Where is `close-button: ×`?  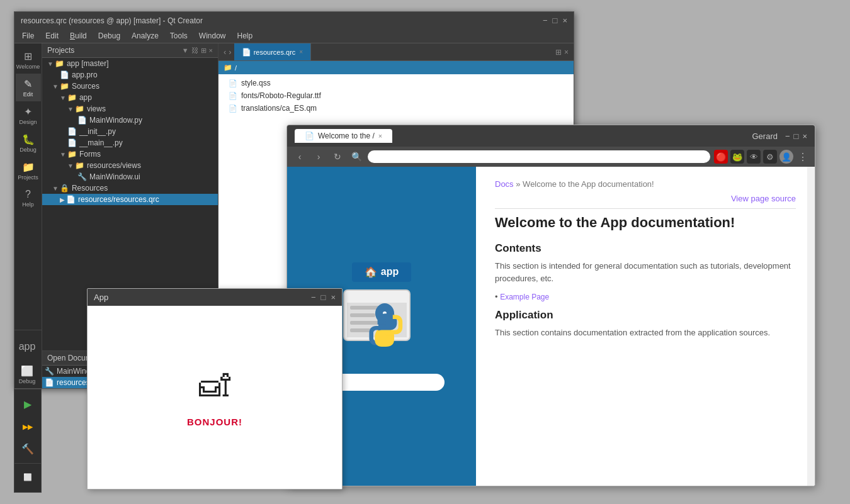 close-button: × is located at coordinates (565, 20).